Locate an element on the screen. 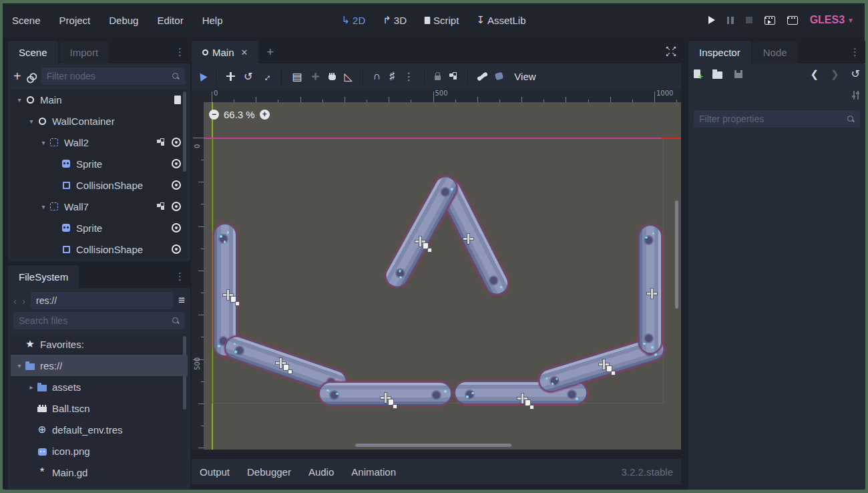  zoom-level: 66.3 % is located at coordinates (239, 115).